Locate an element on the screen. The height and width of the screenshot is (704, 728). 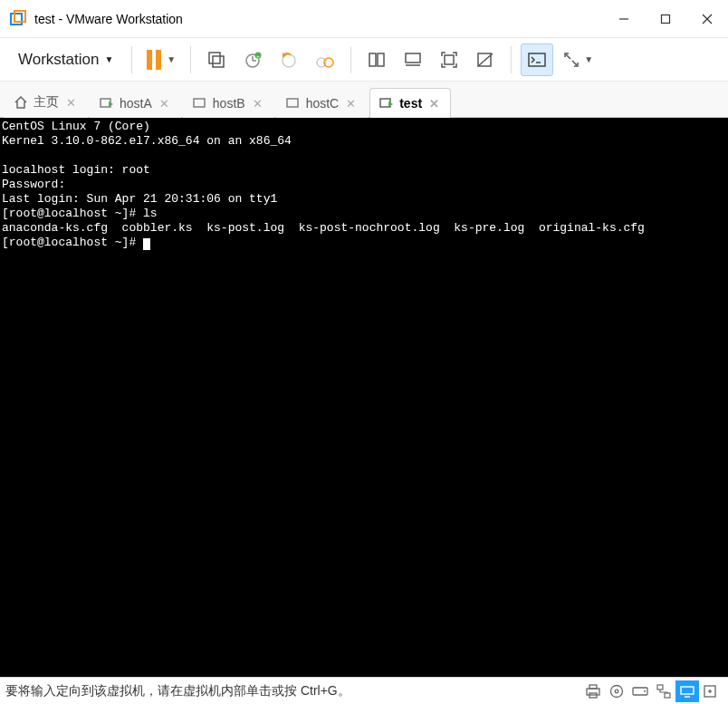
snapshot-manager-button is located at coordinates (325, 60).